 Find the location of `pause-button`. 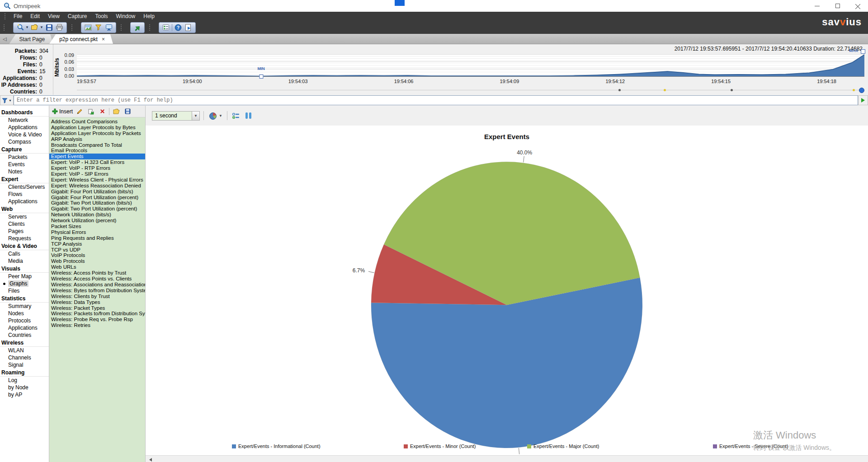

pause-button is located at coordinates (249, 116).